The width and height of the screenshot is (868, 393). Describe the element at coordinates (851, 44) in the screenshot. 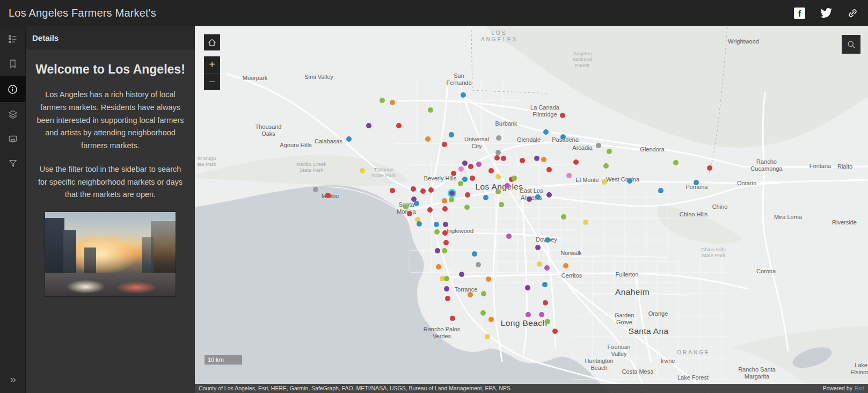

I see `search-button` at that location.